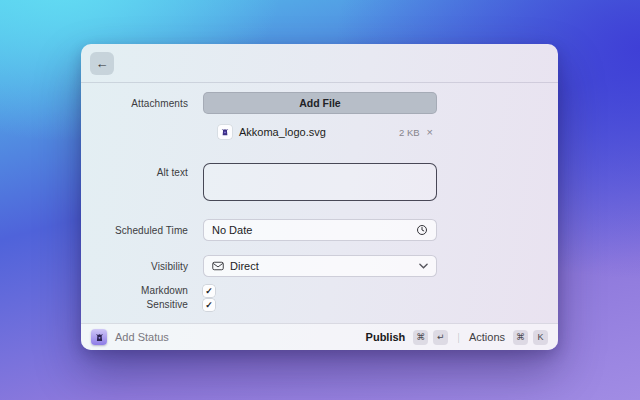 The image size is (640, 400). Describe the element at coordinates (134, 230) in the screenshot. I see `scheduled-time-label: Scheduled Time` at that location.